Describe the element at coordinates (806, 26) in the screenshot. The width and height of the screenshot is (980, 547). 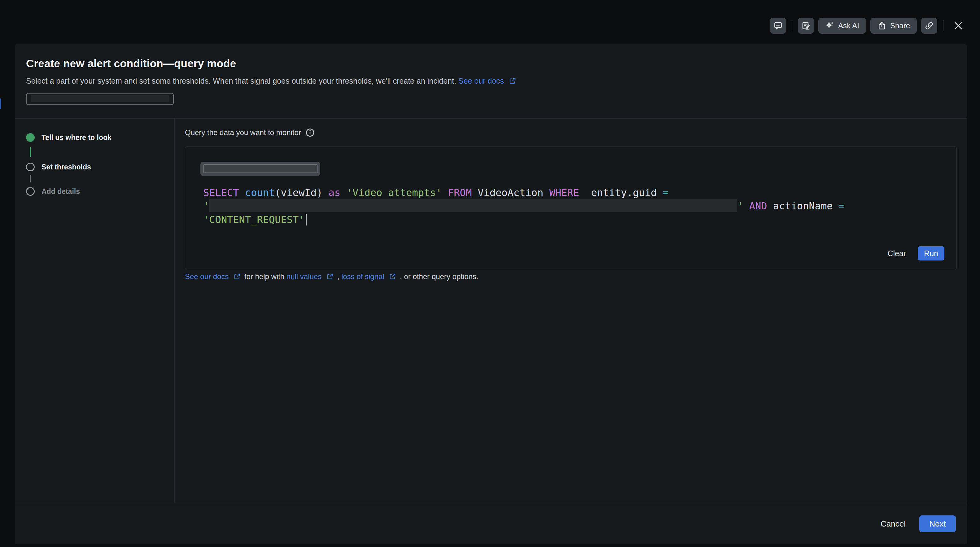
I see `notes-button` at that location.